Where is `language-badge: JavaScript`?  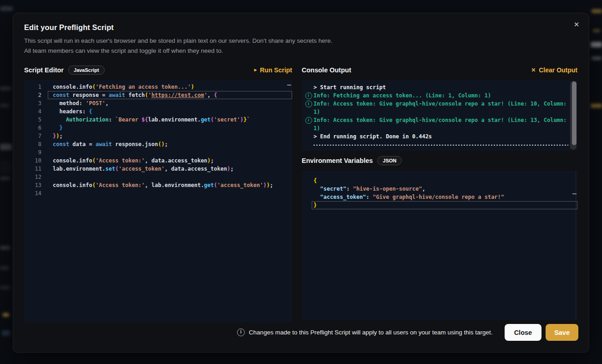
language-badge: JavaScript is located at coordinates (86, 70).